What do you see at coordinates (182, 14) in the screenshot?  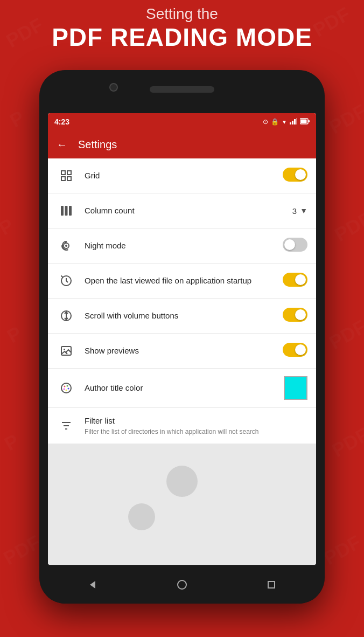 I see `header-top-line: Setting the` at bounding box center [182, 14].